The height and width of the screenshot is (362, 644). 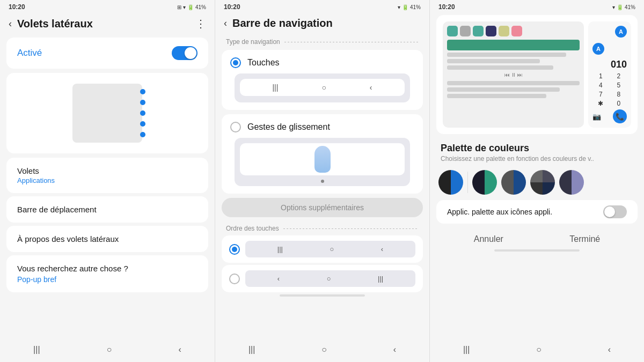 I want to click on active-toggle-row: Activé, so click(x=107, y=53).